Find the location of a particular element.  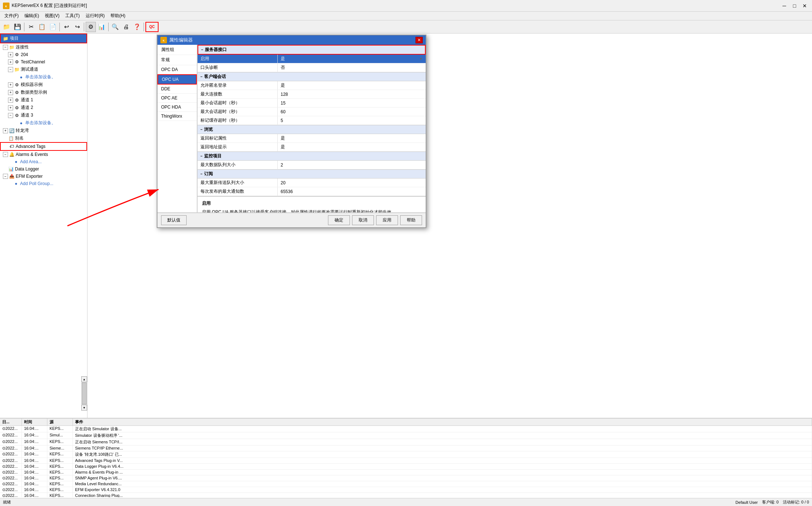

dialog-nav-opcae: OPC AE is located at coordinates (177, 98).